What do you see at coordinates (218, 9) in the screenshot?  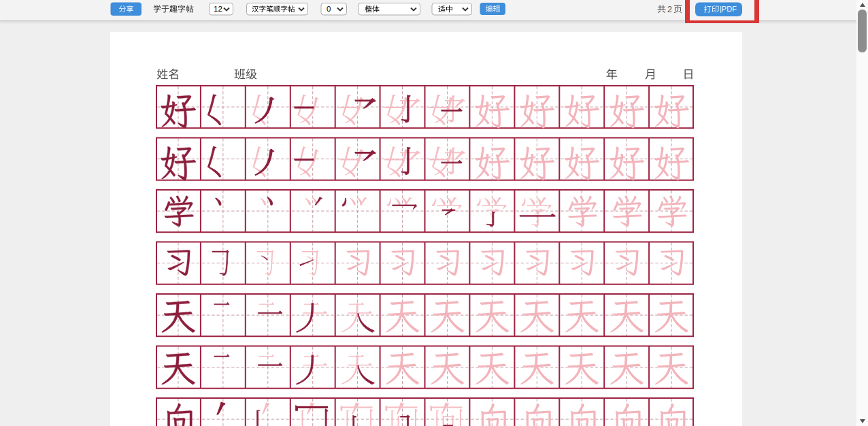 I see `svg-text: 12` at bounding box center [218, 9].